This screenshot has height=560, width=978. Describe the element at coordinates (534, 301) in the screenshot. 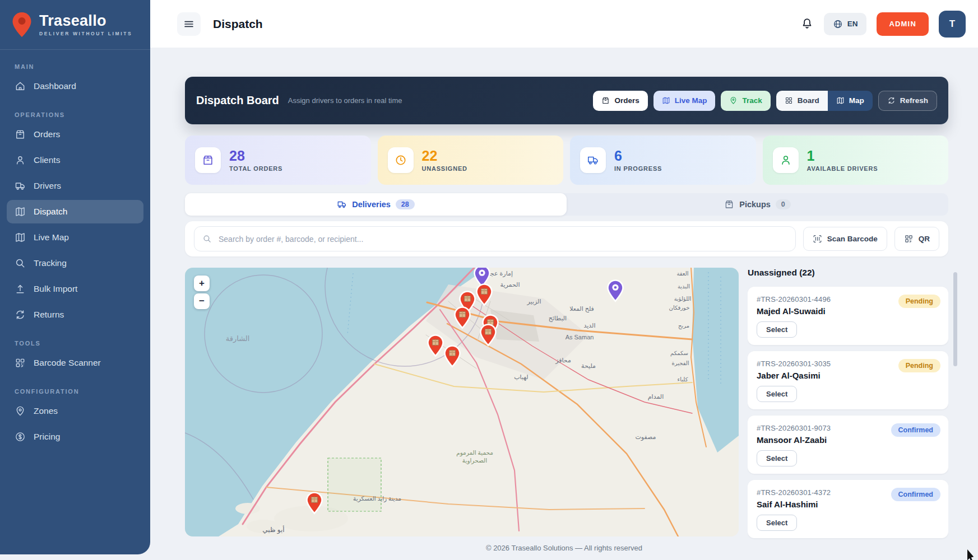

I see `map-label: الزبير` at that location.